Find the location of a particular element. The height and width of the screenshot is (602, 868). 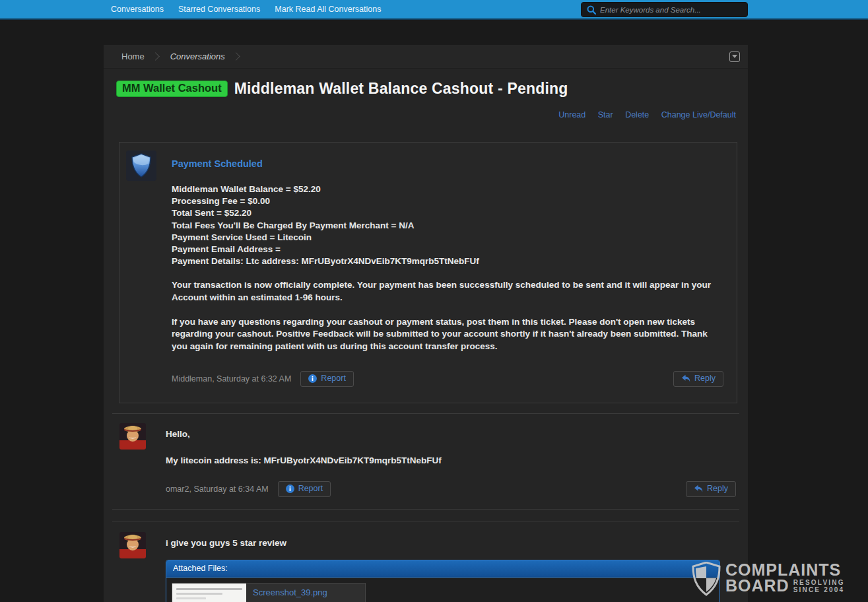

detail-line: Middleman Wallet Balance = $52.20 is located at coordinates (448, 189).